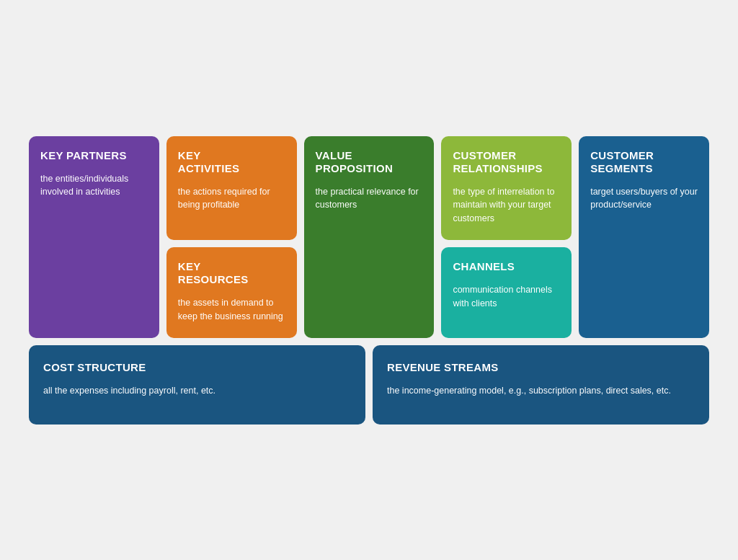  Describe the element at coordinates (232, 199) in the screenshot. I see `key-activities-desc: the actions required for being profitabl…` at that location.